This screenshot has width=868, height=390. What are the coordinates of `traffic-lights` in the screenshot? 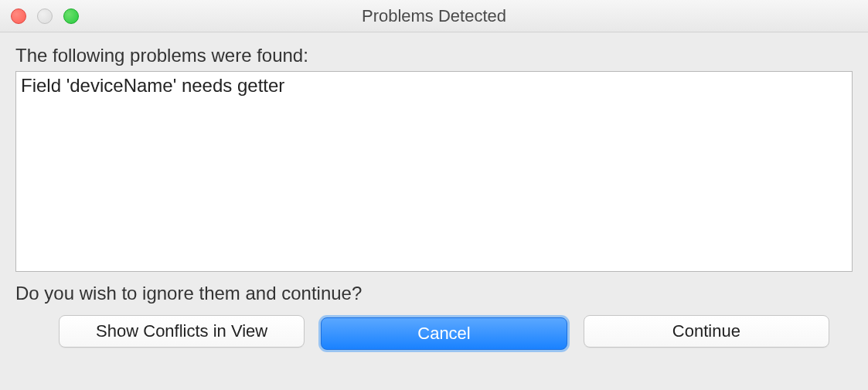 It's located at (45, 16).